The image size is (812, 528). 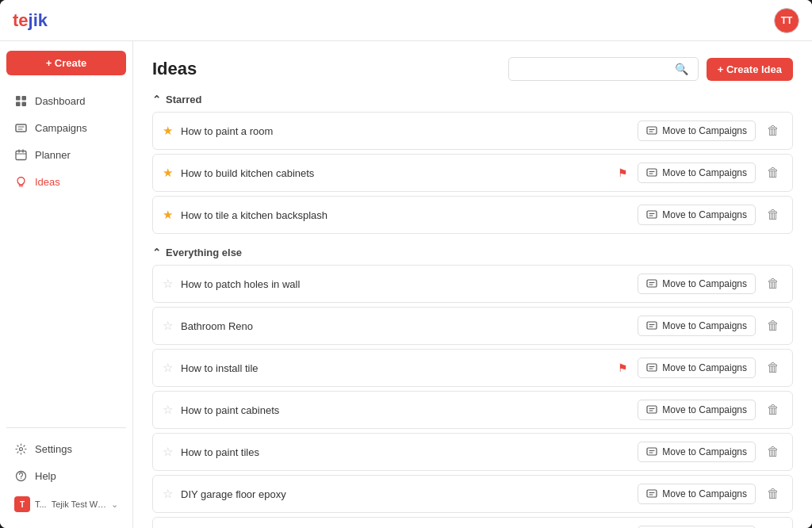 What do you see at coordinates (399, 132) in the screenshot?
I see `idea-title: How to paint a room` at bounding box center [399, 132].